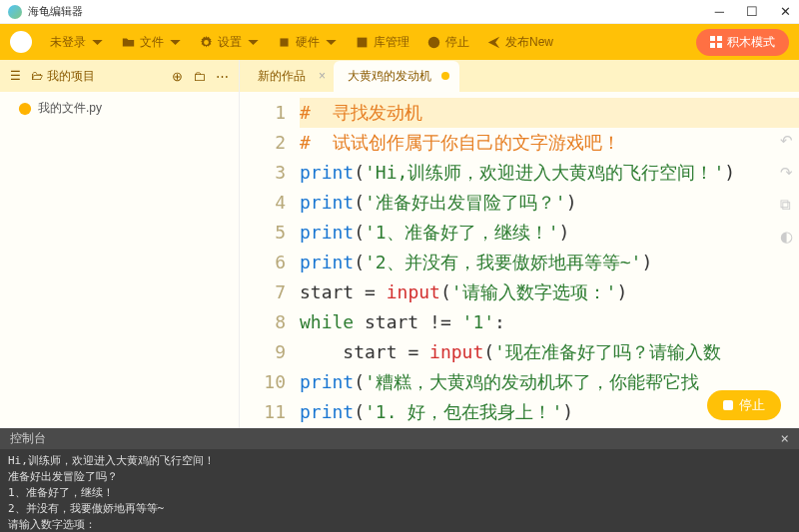 Image resolution: width=799 pixels, height=532 pixels. What do you see at coordinates (445, 76) in the screenshot?
I see `modified-dot-icon` at bounding box center [445, 76].